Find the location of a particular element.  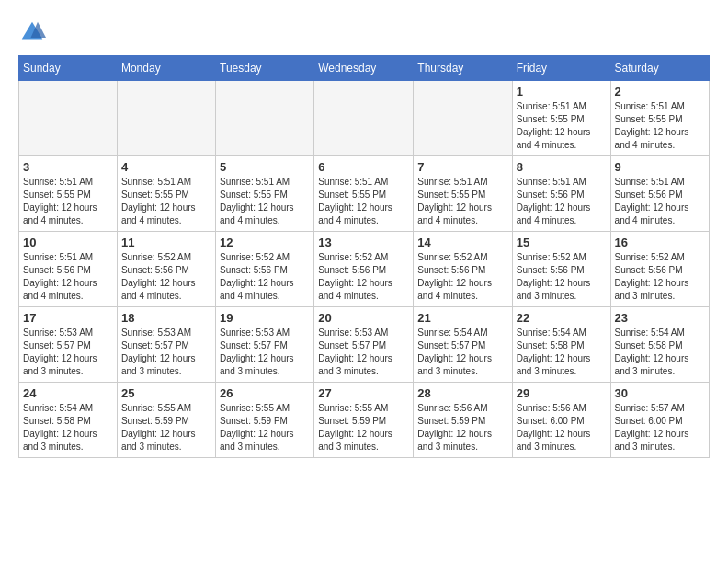

day-number: 9 is located at coordinates (660, 167).